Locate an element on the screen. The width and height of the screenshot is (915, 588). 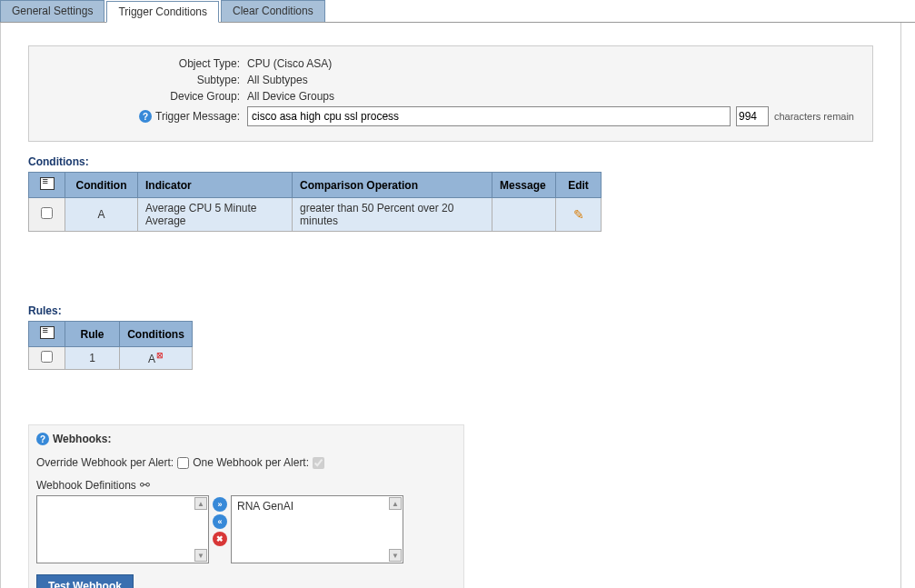
tab-general-settings: General Settings is located at coordinates (53, 11).